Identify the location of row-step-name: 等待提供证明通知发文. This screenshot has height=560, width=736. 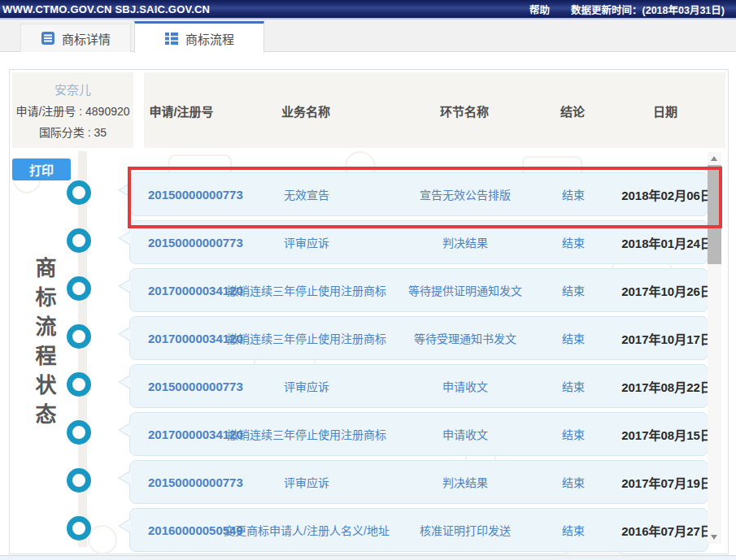
(465, 290).